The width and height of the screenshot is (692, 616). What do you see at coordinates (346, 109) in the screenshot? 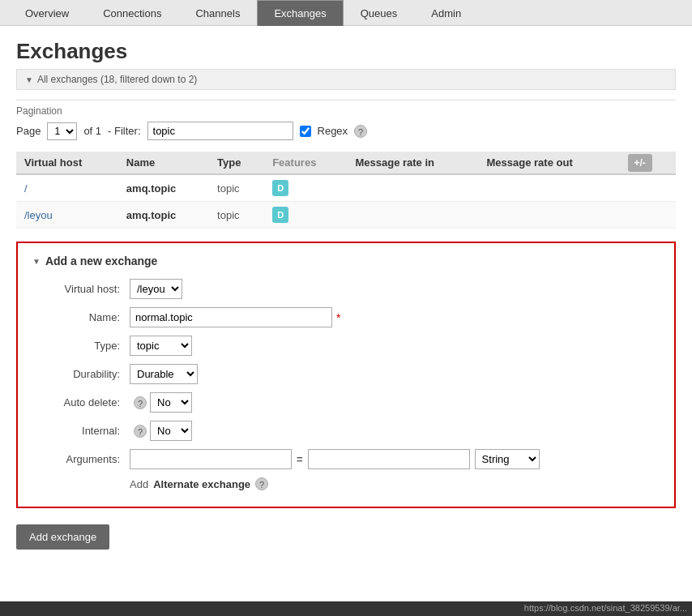
I see `pagination-label: Pagination` at bounding box center [346, 109].